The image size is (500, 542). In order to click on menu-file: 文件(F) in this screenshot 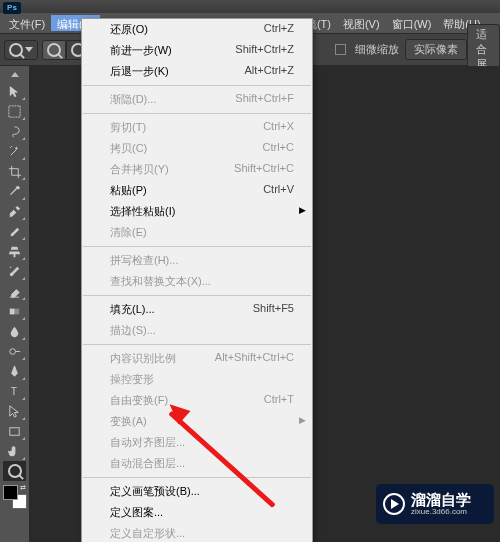, I will do `click(27, 23)`.